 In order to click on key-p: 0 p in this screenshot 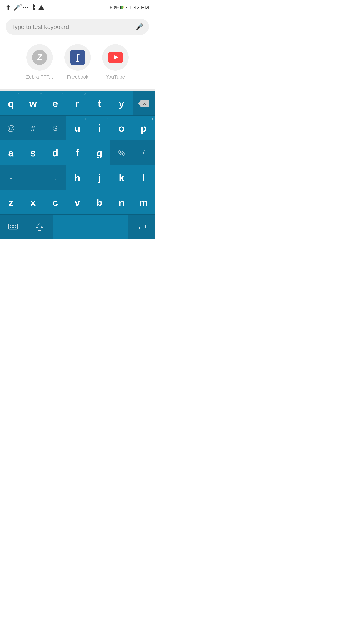, I will do `click(144, 128)`.